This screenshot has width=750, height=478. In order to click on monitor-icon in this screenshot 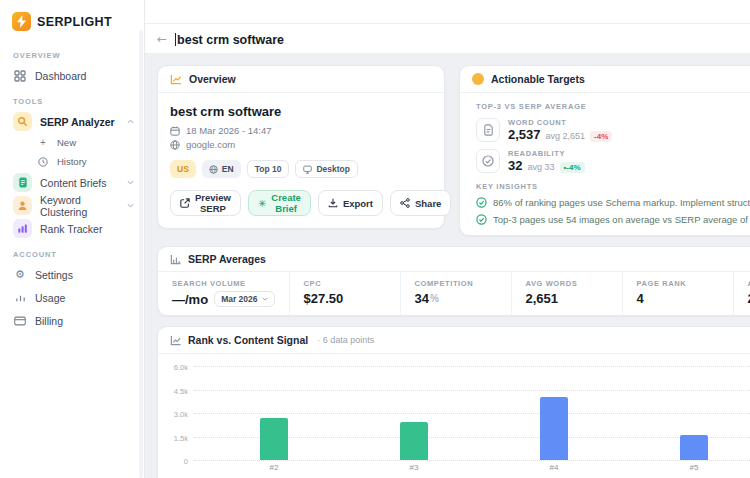, I will do `click(308, 170)`.